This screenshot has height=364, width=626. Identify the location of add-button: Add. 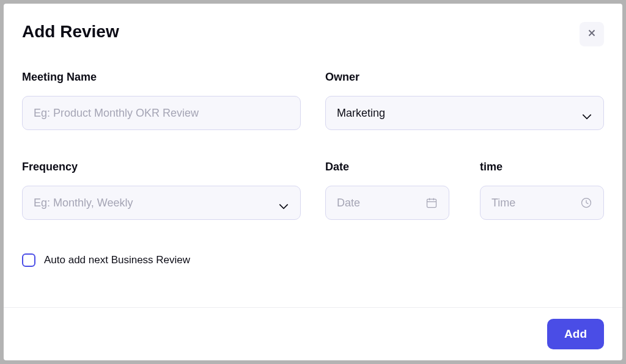
(576, 334).